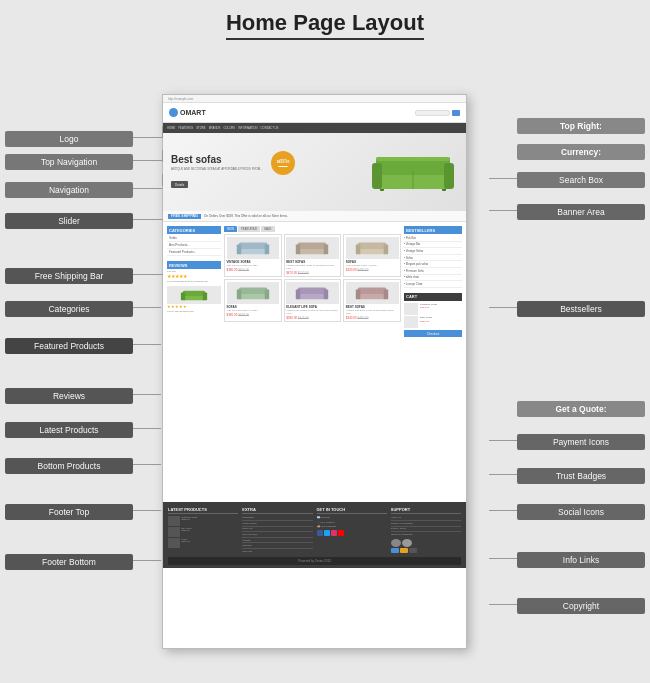 Image resolution: width=650 pixels, height=683 pixels. Describe the element at coordinates (69, 276) in the screenshot. I see `label-free-shipping: Free Shipping Bar` at that location.